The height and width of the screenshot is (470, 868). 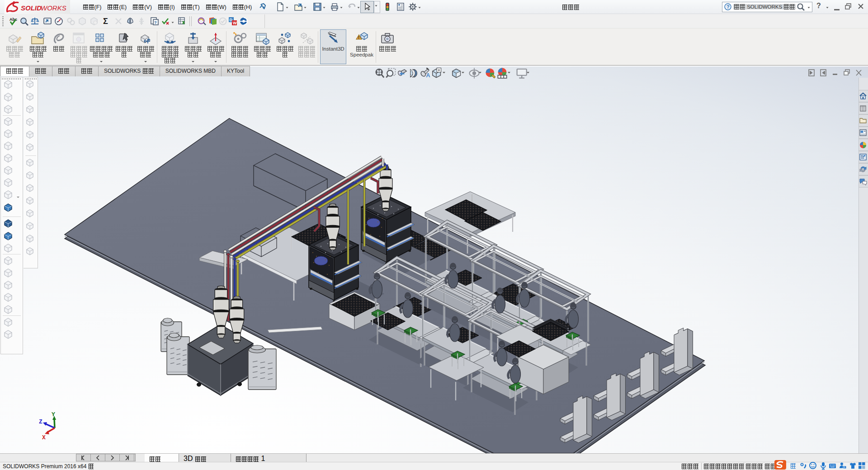 What do you see at coordinates (41, 422) in the screenshot?
I see `svg-text: Z` at bounding box center [41, 422].